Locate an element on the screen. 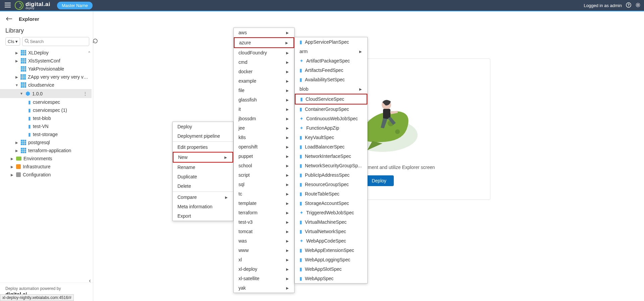  ctx-item-rename: Rename is located at coordinates (203, 167).